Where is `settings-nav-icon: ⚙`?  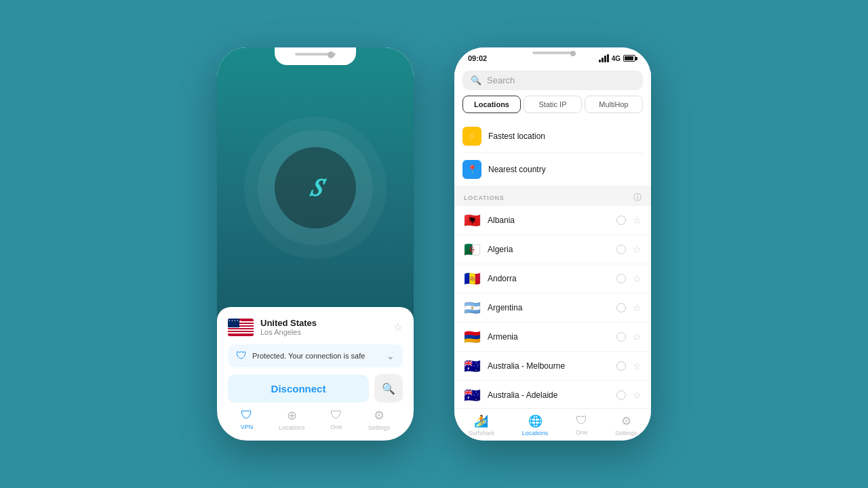
settings-nav-icon: ⚙ is located at coordinates (379, 415).